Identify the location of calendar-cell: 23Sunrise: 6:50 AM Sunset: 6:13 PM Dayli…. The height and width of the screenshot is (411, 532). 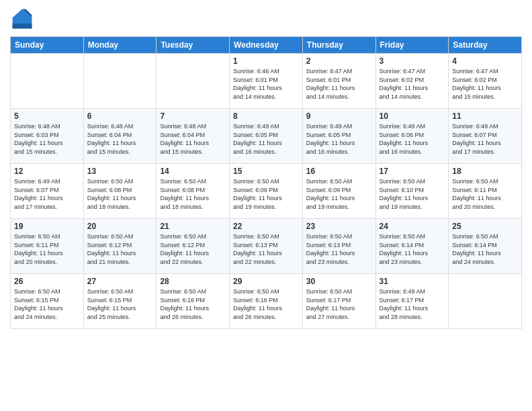
(339, 246).